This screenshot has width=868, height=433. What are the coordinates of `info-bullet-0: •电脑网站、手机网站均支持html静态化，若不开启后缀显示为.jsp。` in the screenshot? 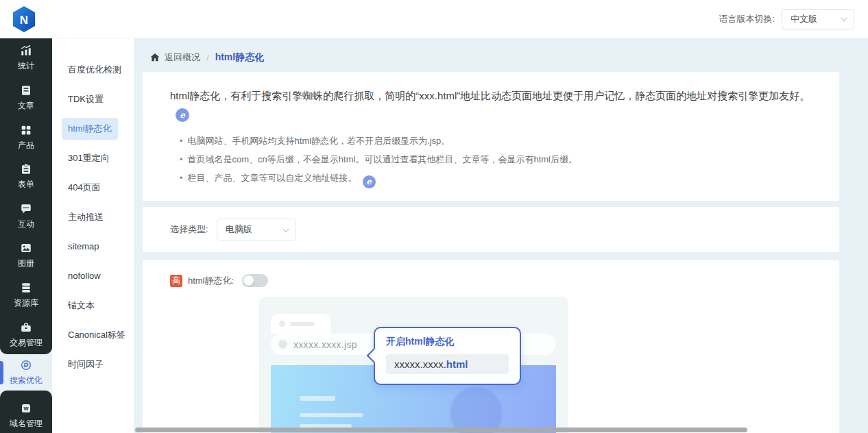 It's located at (499, 141).